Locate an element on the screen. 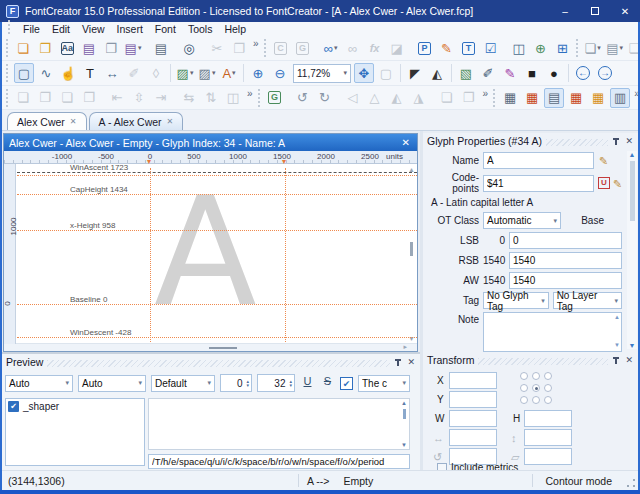 The image size is (640, 494). tab-a-alex-cwer: A - Alex Cwer✕ is located at coordinates (136, 121).